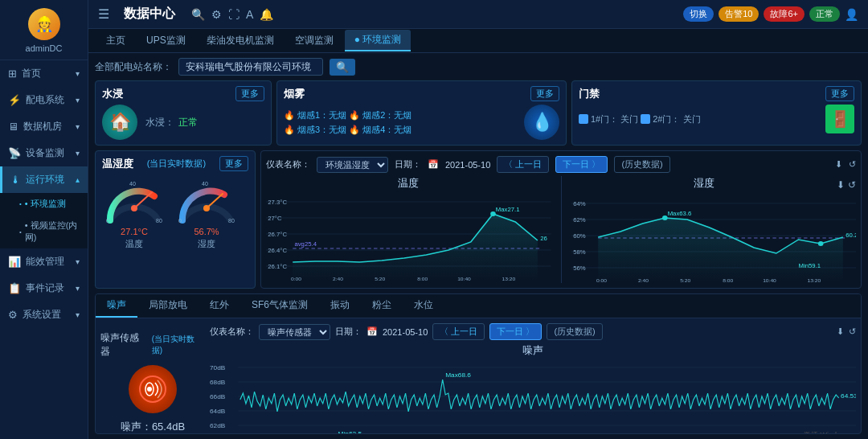  Describe the element at coordinates (43, 262) in the screenshot. I see `sidebar-item-fault: 📊 能效管理 ▾` at that location.